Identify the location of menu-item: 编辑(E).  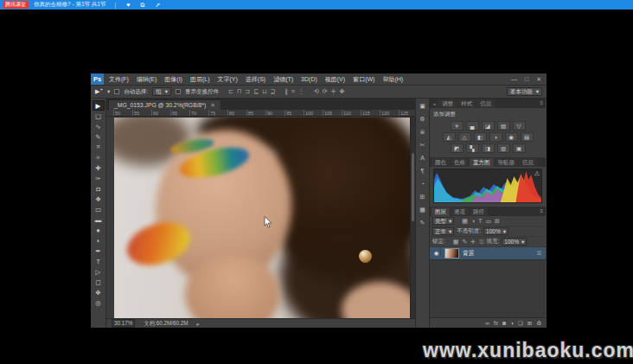
(147, 80).